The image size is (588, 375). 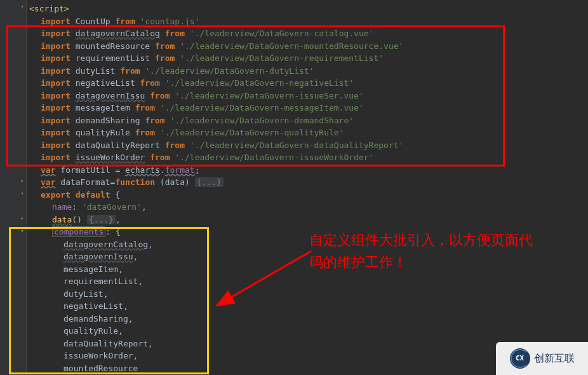 I want to click on annotation-text: 自定义组件大批引入，以方便页面代 码的维护工作！, so click(x=421, y=251).